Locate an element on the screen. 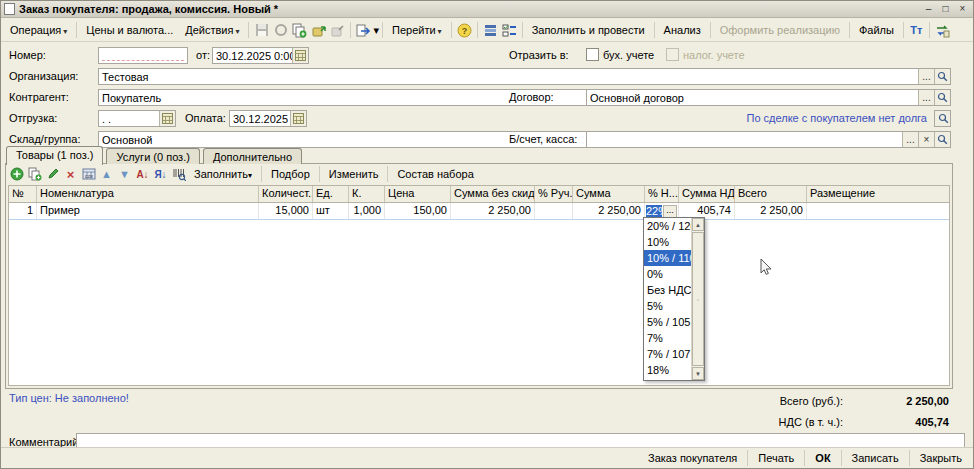  add-row-icon is located at coordinates (16, 174).